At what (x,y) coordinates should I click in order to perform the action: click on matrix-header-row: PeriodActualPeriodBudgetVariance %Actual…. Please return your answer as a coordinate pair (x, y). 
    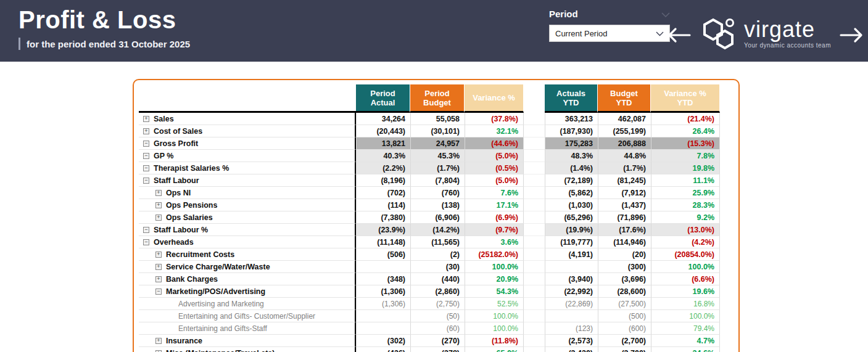
    Looking at the image, I should click on (439, 99).